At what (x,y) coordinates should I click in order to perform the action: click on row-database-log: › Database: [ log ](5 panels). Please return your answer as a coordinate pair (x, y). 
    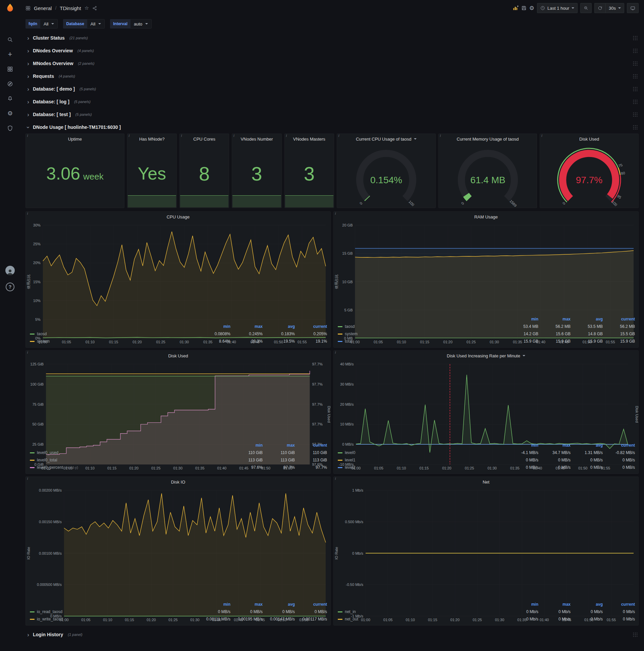
    Looking at the image, I should click on (332, 102).